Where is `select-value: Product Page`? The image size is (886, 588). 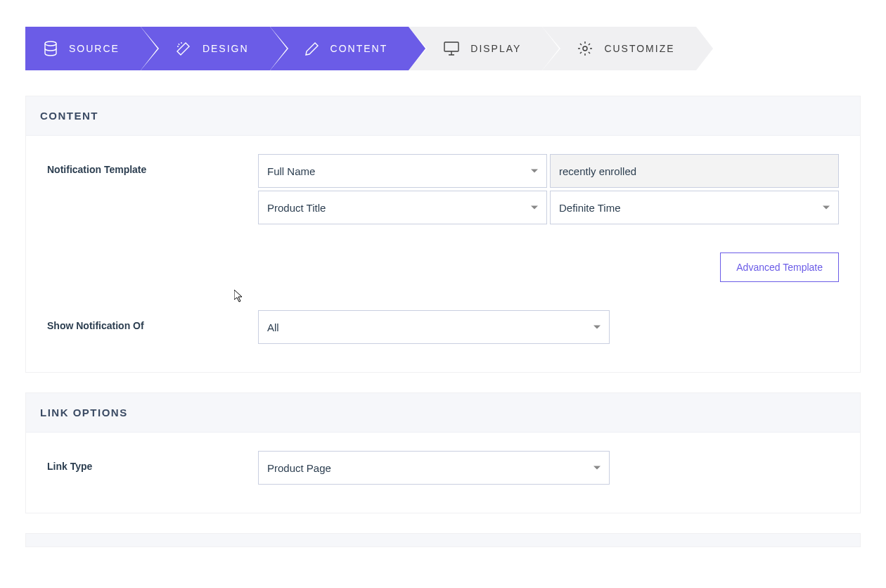
select-value: Product Page is located at coordinates (300, 468).